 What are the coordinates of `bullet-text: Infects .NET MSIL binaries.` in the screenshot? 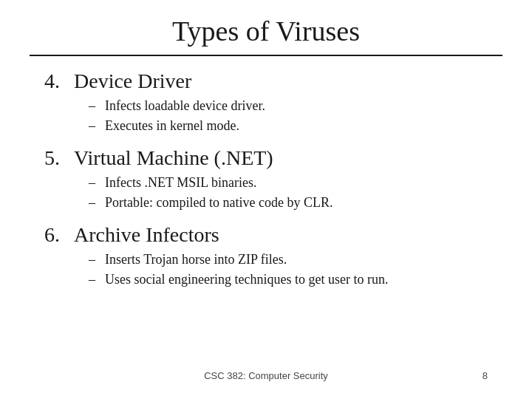 It's located at (180, 183).